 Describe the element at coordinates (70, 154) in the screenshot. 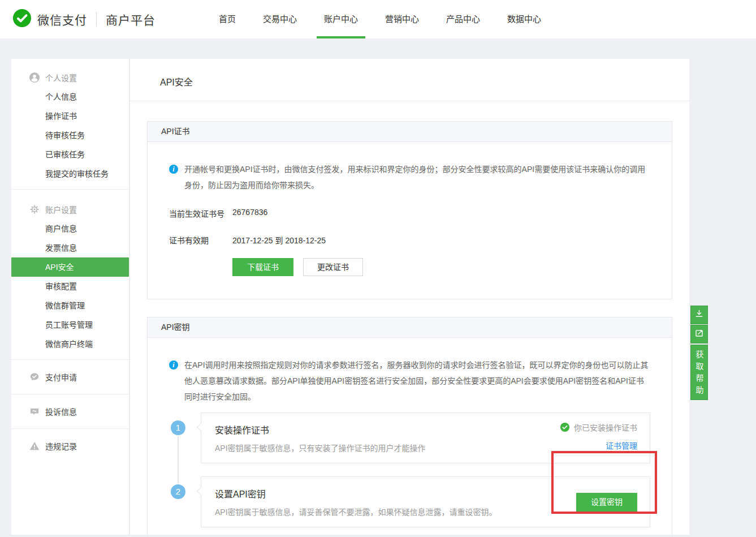

I see `sidebar-item-reviewed: 已审核任务` at that location.